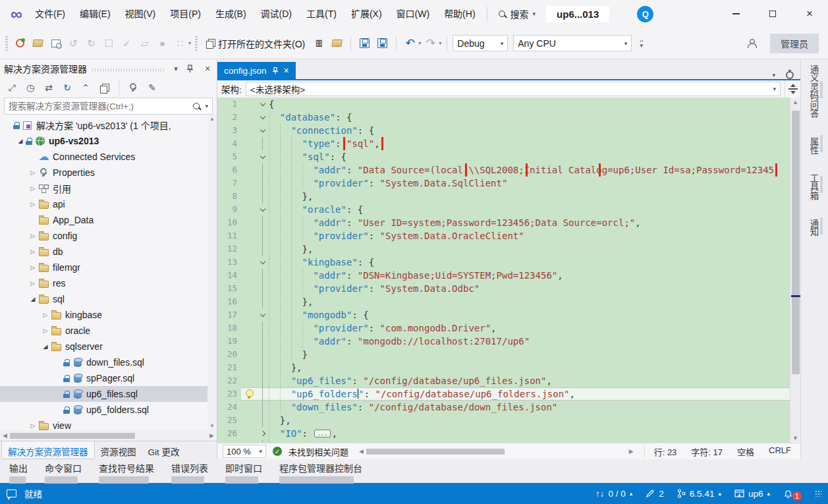  What do you see at coordinates (319, 43) in the screenshot?
I see `new-file-icon: 🗏︎` at bounding box center [319, 43].